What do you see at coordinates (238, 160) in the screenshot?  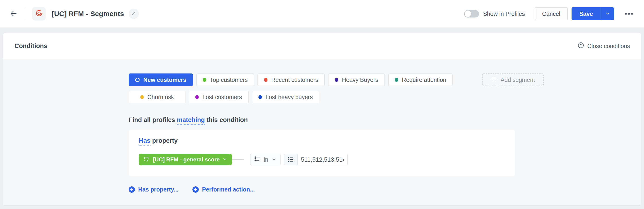 I see `condition-connector-line` at bounding box center [238, 160].